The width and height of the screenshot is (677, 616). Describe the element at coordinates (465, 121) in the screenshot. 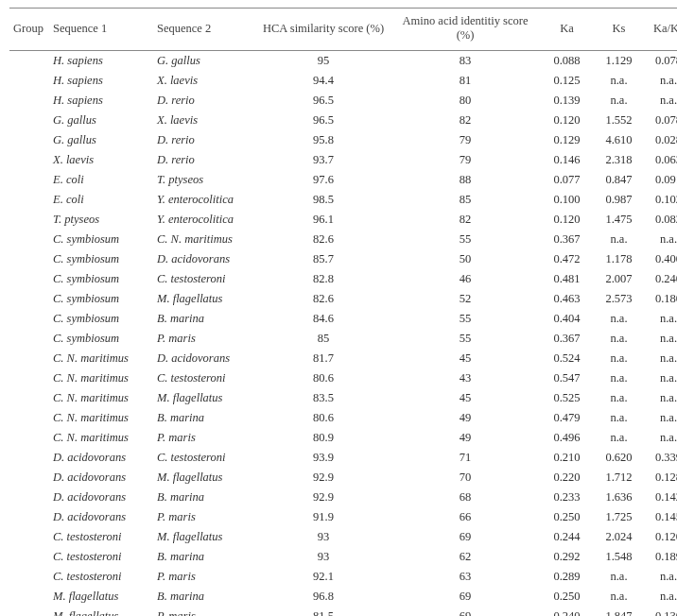

I see `cell-aa: 82` at that location.